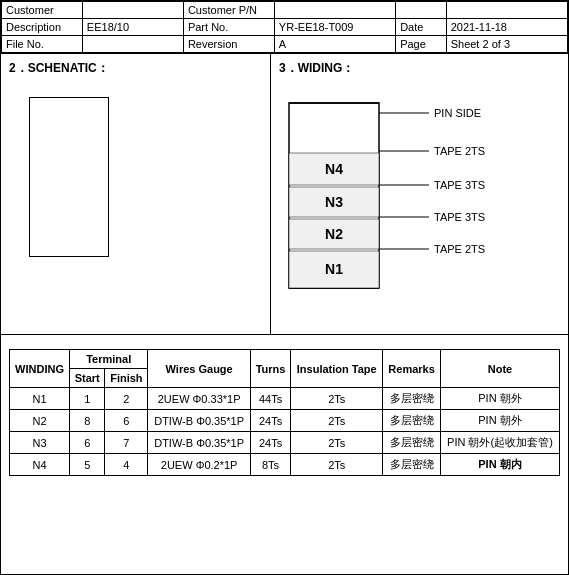 The width and height of the screenshot is (569, 575). Describe the element at coordinates (334, 44) in the screenshot. I see `reversion-value: A` at that location.